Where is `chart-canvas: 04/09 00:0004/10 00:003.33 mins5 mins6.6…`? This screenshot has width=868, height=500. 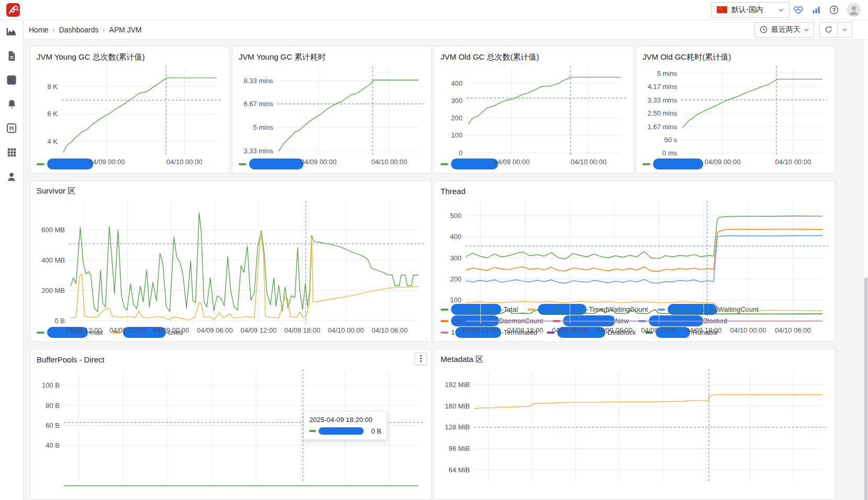 chart-canvas: 04/09 00:0004/10 00:003.33 mins5 mins6.6… is located at coordinates (332, 116).